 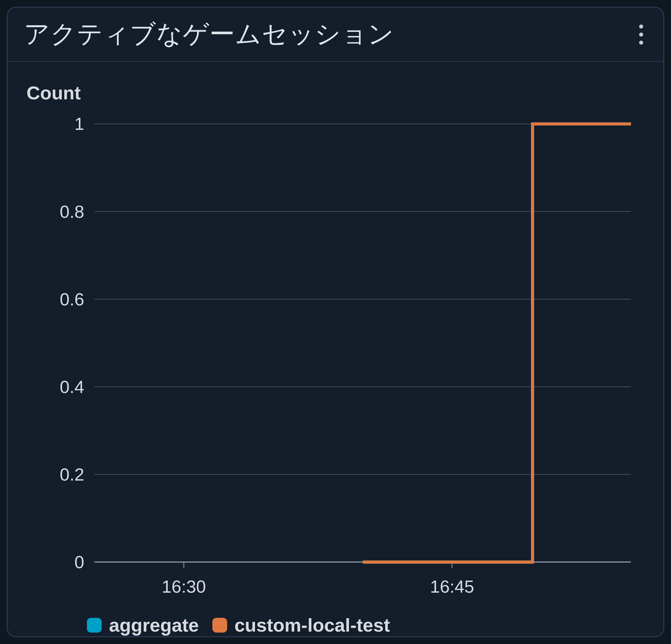 What do you see at coordinates (72, 475) in the screenshot?
I see `svg-text: 0.2` at bounding box center [72, 475].